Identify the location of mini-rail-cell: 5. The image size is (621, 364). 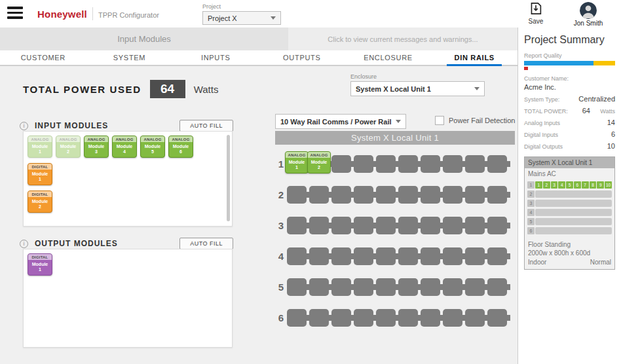
(570, 185).